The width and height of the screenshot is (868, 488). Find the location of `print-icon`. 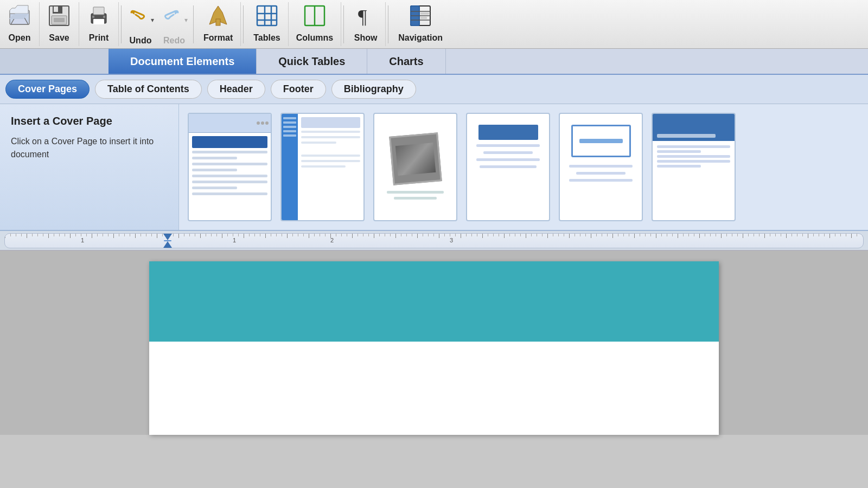

print-icon is located at coordinates (99, 17).